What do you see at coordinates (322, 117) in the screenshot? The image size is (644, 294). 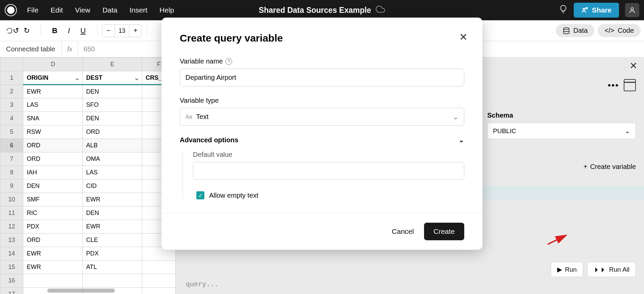 I see `variable-type-select: Aa Text ⌄` at bounding box center [322, 117].